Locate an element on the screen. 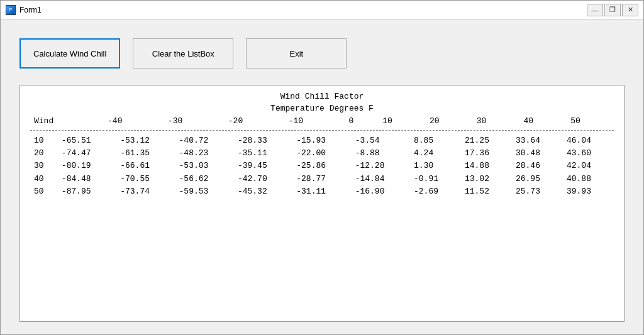 This screenshot has height=335, width=644. cell-r0-c7: 8.85 is located at coordinates (435, 141).